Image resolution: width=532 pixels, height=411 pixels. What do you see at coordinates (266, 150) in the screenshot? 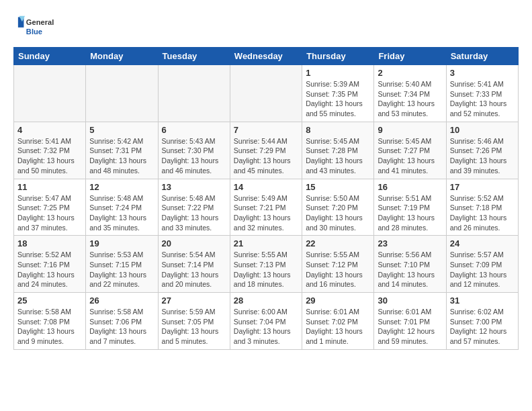
I see `calendar-week-2: 4Sunrise: 5:41 AMSunset: 7:32 PMDaylight…` at bounding box center [266, 150].